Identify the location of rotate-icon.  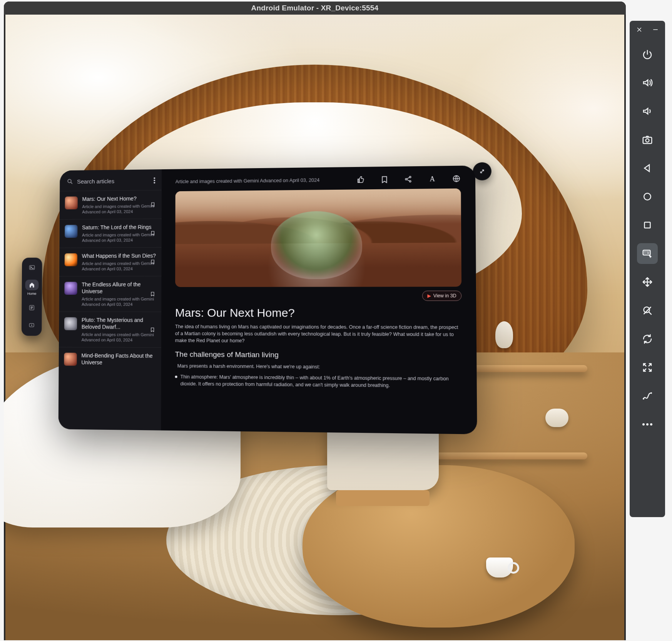
(647, 339).